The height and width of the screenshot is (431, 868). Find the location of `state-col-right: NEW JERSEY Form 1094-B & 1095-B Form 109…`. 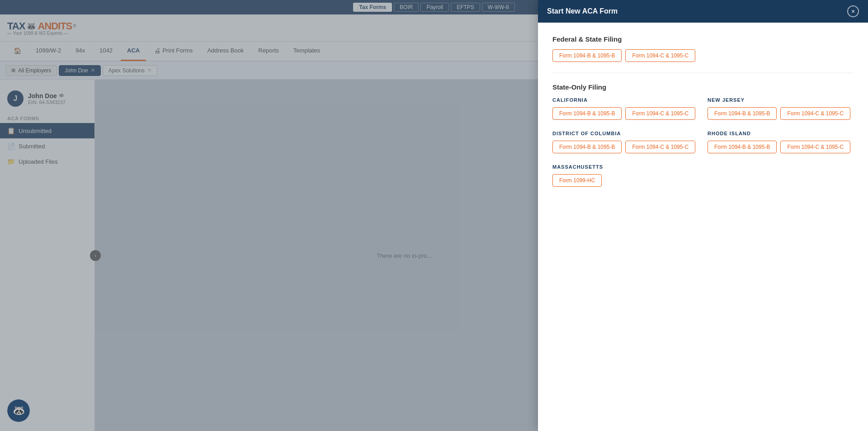

state-col-right: NEW JERSEY Form 1094-B & 1095-B Form 109… is located at coordinates (780, 147).